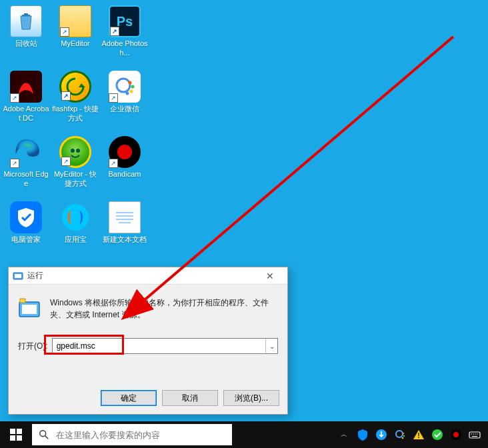 This screenshot has height=448, width=488. Describe the element at coordinates (165, 346) in the screenshot. I see `run-dialog-combobox: ⌄` at that location.